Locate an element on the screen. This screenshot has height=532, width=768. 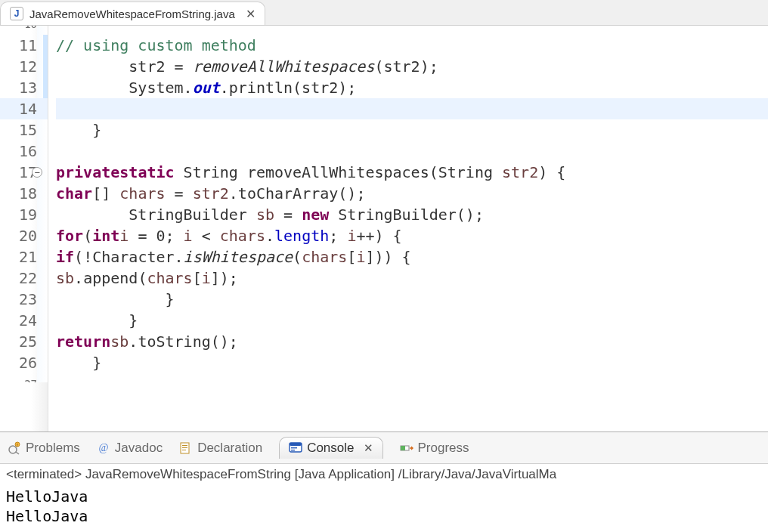
line-number: 15 is located at coordinates (24, 130).